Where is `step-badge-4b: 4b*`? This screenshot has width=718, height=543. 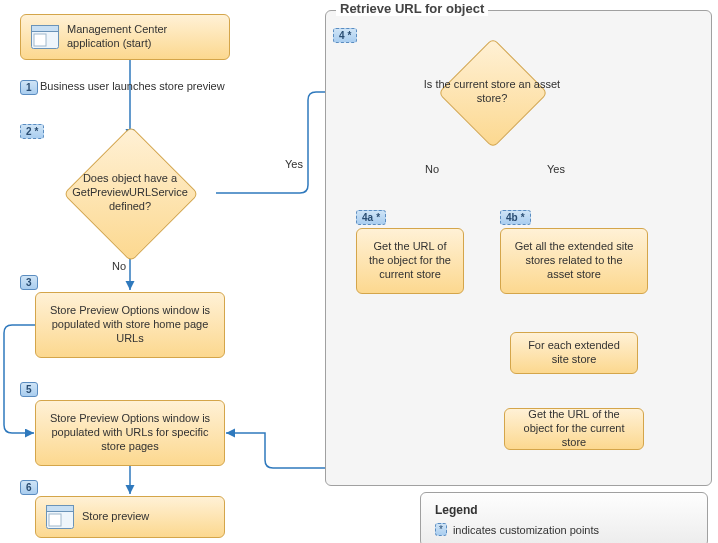 step-badge-4b: 4b* is located at coordinates (516, 218).